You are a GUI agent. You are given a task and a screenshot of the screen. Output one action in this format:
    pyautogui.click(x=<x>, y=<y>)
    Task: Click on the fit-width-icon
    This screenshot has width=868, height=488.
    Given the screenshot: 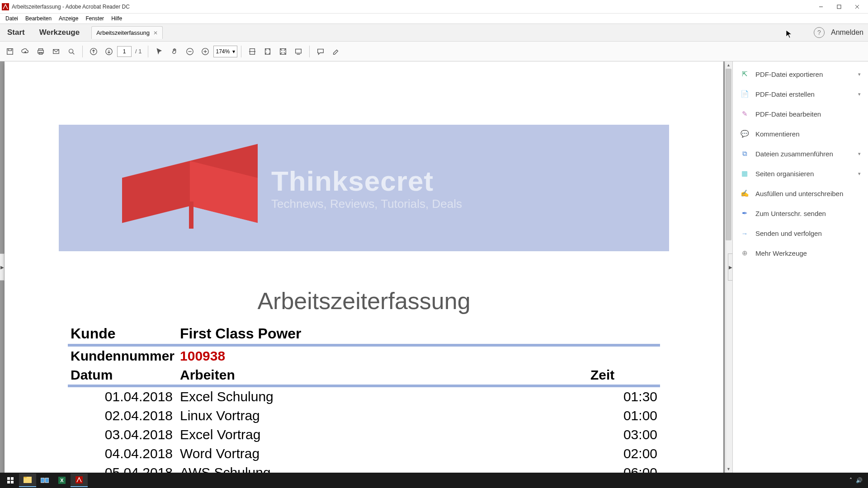 What is the action you would take?
    pyautogui.click(x=252, y=52)
    